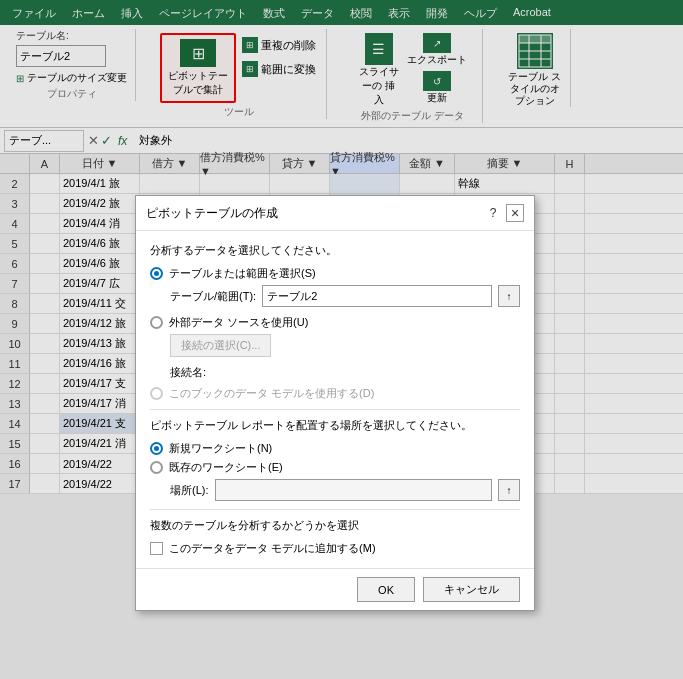 This screenshot has width=683, height=679. Describe the element at coordinates (335, 426) in the screenshot. I see `section2-label: ピボットテーブル レポートを配置する場所を選択してください。` at that location.